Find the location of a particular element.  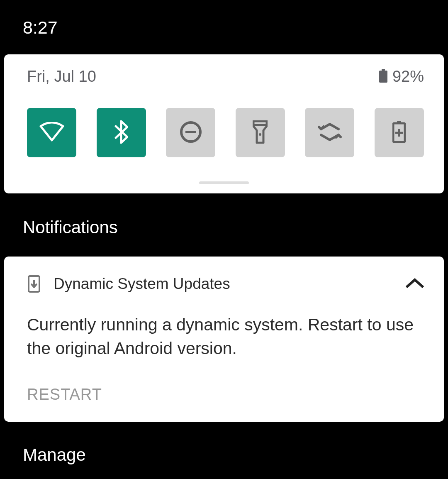

flashlight-icon is located at coordinates (260, 133).